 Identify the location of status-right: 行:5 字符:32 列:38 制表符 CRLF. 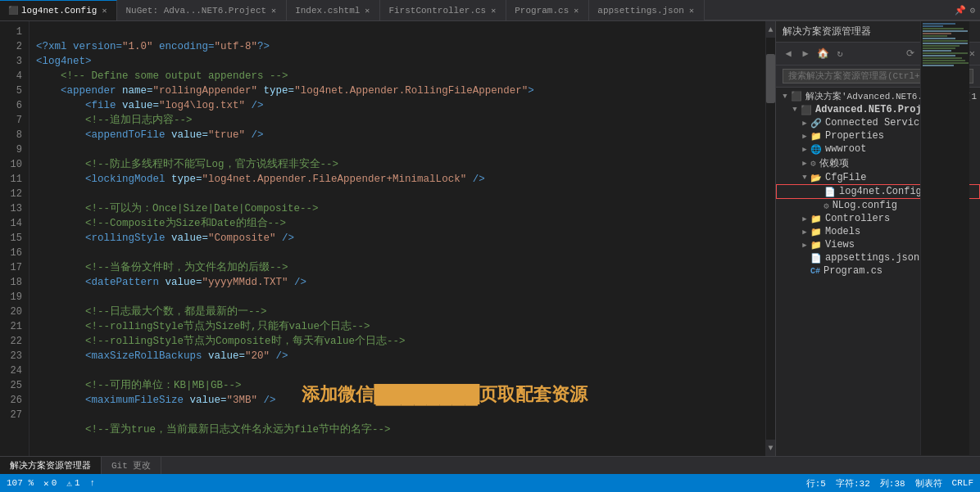
(890, 483).